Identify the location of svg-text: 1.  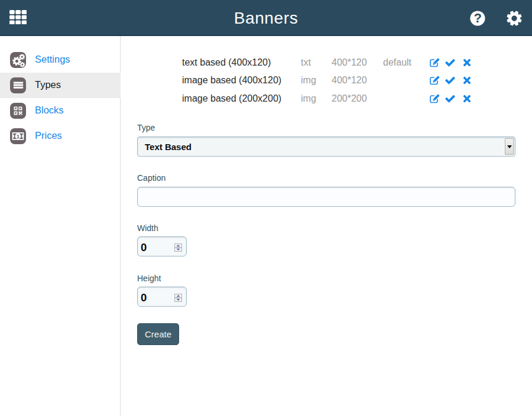
(18, 136).